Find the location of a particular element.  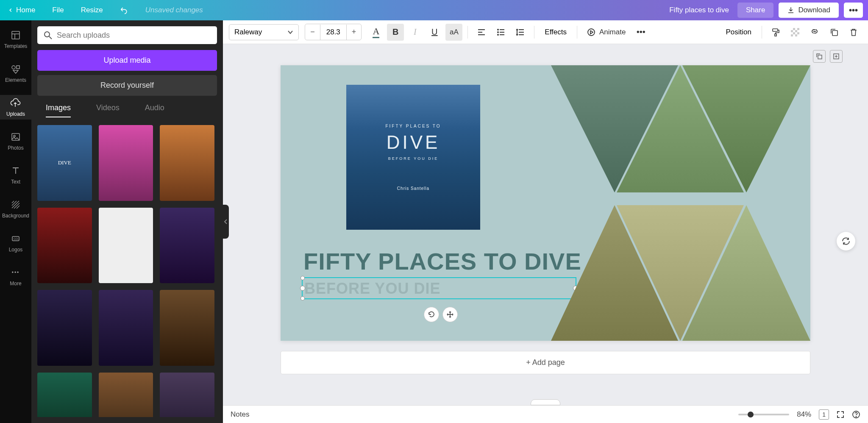

download-icon is located at coordinates (791, 10).